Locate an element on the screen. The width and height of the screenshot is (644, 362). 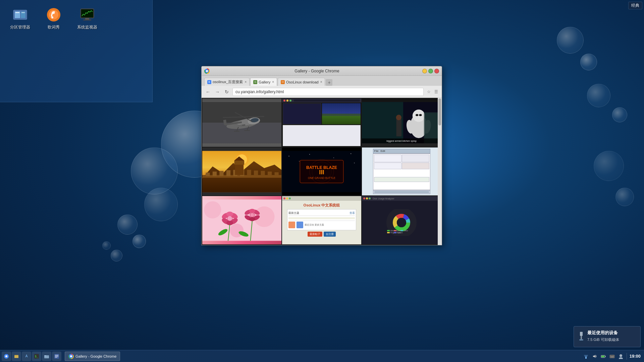
taskbar-editor-button: A is located at coordinates (26, 356).